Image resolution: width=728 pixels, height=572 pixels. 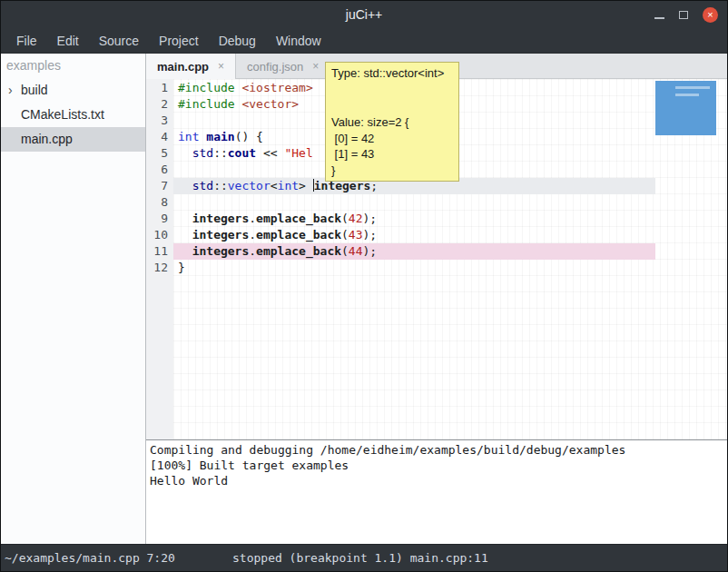 What do you see at coordinates (90, 557) in the screenshot?
I see `status-file-position: ~/examples/main.cpp 7:20` at bounding box center [90, 557].